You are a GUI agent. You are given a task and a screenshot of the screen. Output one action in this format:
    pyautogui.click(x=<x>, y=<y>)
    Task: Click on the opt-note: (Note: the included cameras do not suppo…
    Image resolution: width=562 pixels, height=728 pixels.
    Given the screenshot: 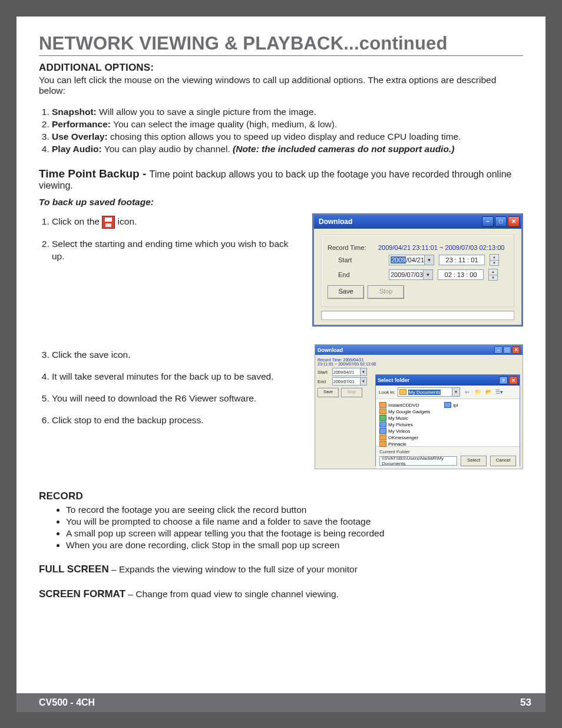 What is the action you would take?
    pyautogui.click(x=343, y=149)
    